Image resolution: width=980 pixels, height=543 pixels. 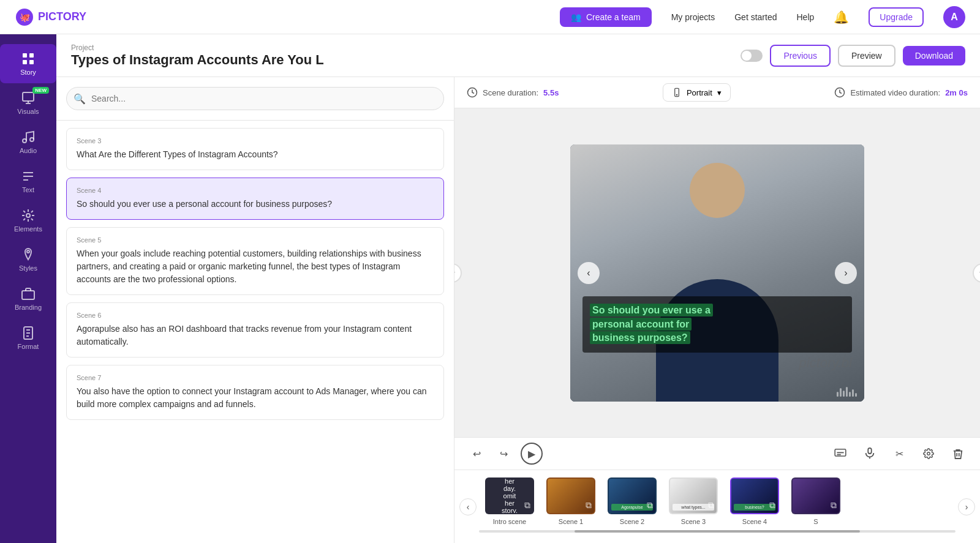 What do you see at coordinates (896, 17) in the screenshot?
I see `upgrade-button: Upgrade` at bounding box center [896, 17].